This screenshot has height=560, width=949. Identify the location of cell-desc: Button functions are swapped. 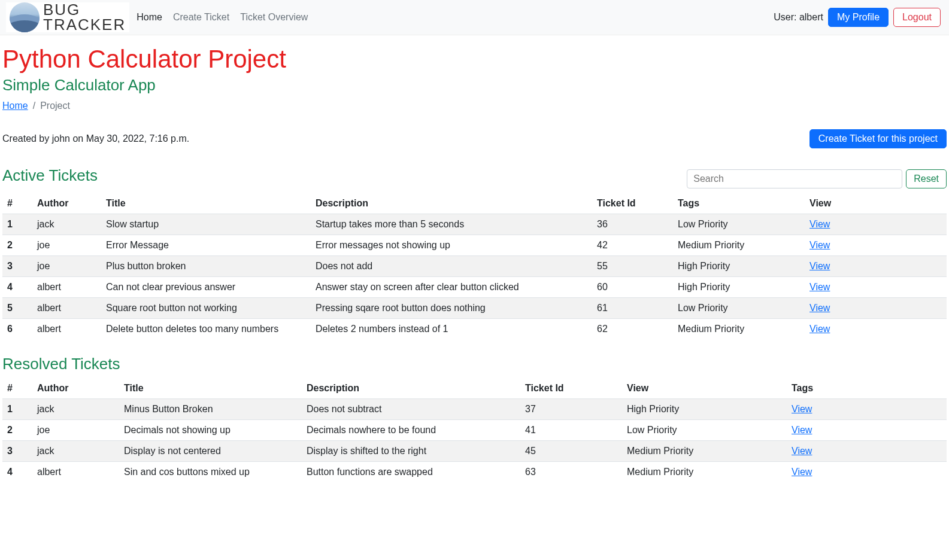
(411, 473).